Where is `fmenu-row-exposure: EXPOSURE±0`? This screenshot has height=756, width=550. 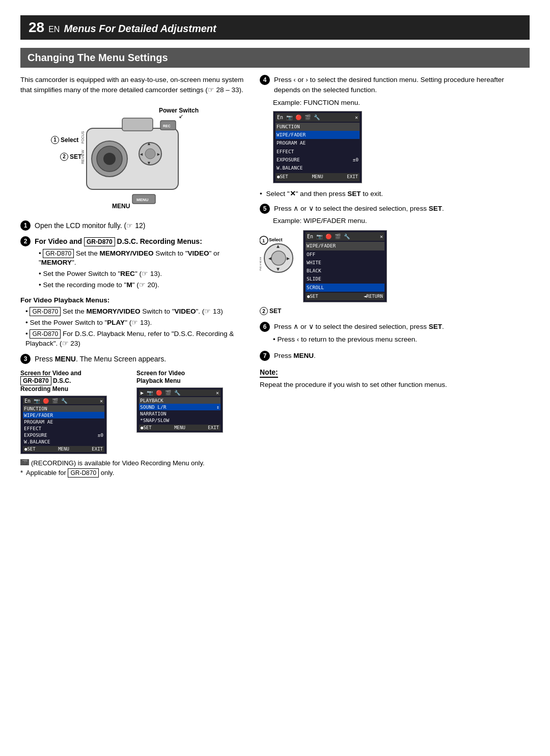 fmenu-row-exposure: EXPOSURE±0 is located at coordinates (318, 160).